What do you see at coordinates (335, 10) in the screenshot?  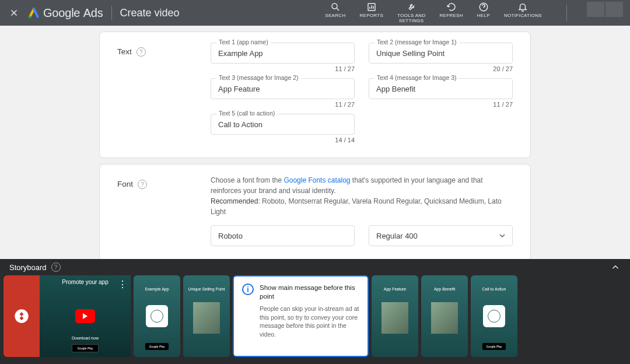 I see `nav-search: SEARCH` at bounding box center [335, 10].